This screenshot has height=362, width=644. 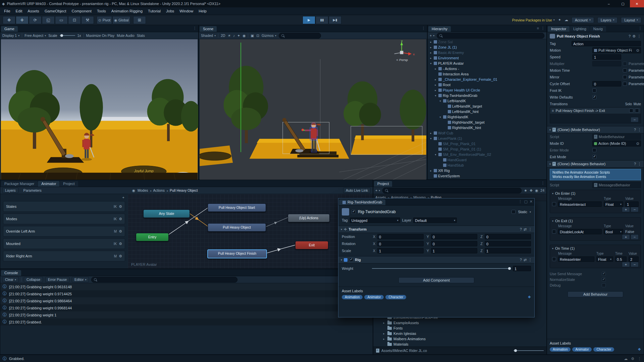 I want to click on console-log-entry: ⓘ [21:00:27] Grabbing weight 0.9616148, so click(x=186, y=287).